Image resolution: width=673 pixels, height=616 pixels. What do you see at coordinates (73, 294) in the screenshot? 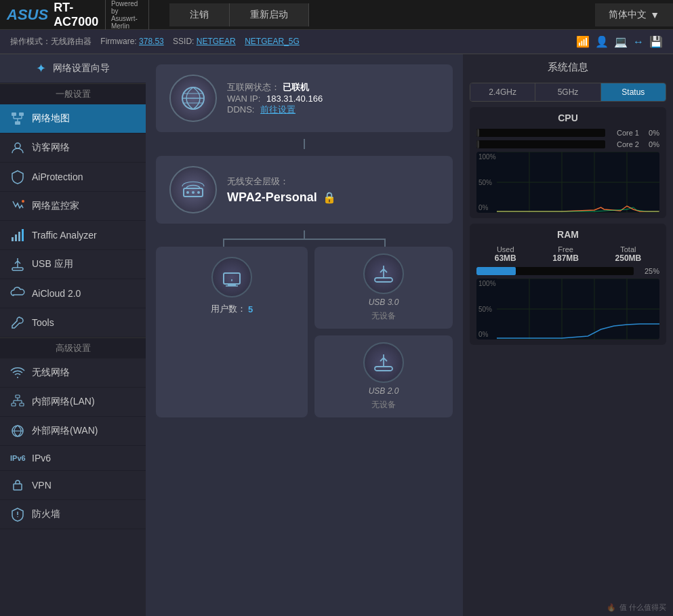
I see `sidebar-item-aicloud: AiCloud 2.0` at bounding box center [73, 294].